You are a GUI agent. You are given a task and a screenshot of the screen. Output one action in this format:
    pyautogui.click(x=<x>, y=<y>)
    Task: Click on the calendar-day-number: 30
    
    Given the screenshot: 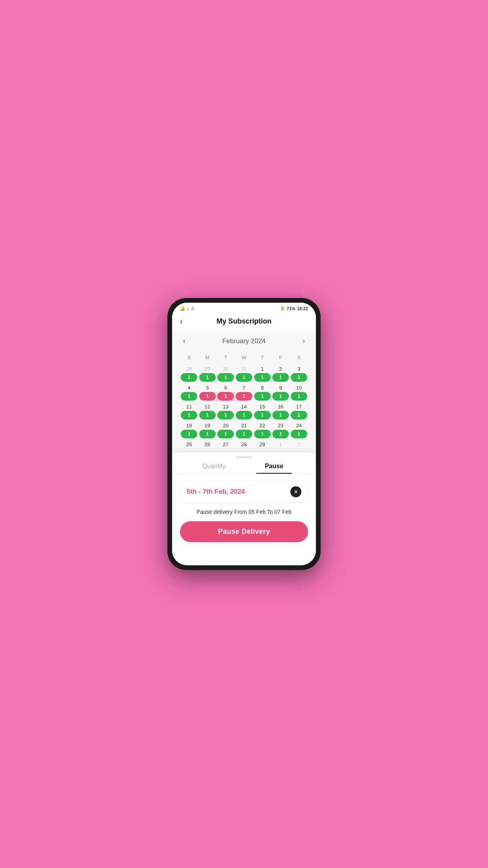 What is the action you would take?
    pyautogui.click(x=226, y=369)
    